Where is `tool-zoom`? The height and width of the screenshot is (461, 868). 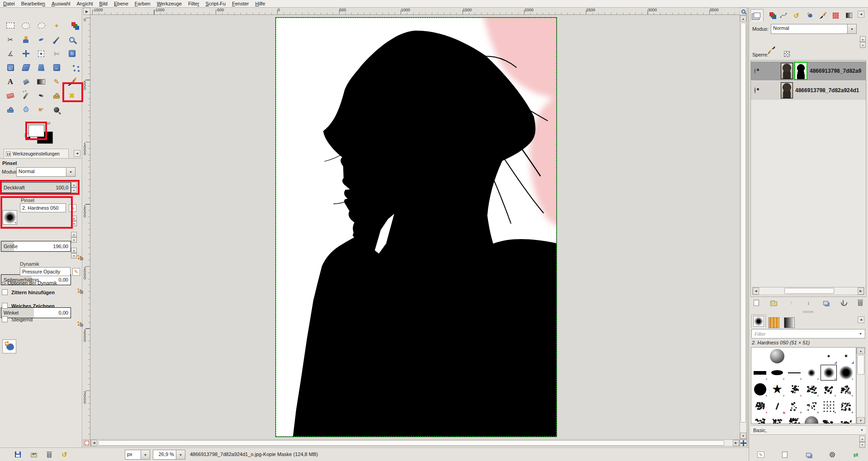
tool-zoom is located at coordinates (72, 40).